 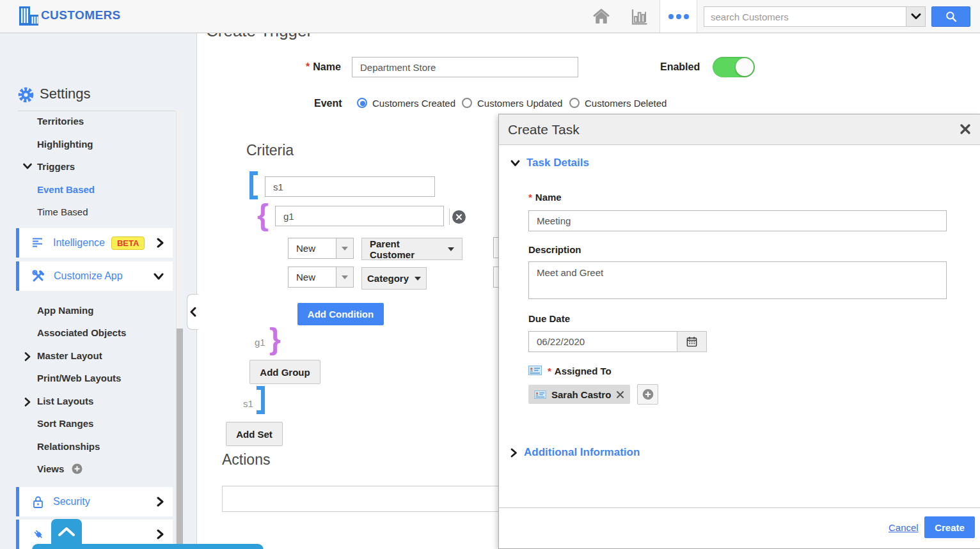 What do you see at coordinates (738, 280) in the screenshot?
I see `description-textarea: Meet and Greet` at bounding box center [738, 280].